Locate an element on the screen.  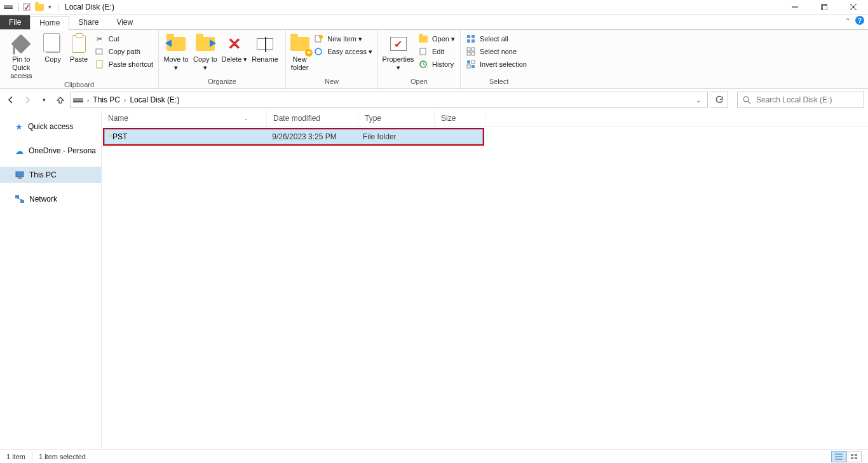
properties-qat-icon is located at coordinates (27, 7).